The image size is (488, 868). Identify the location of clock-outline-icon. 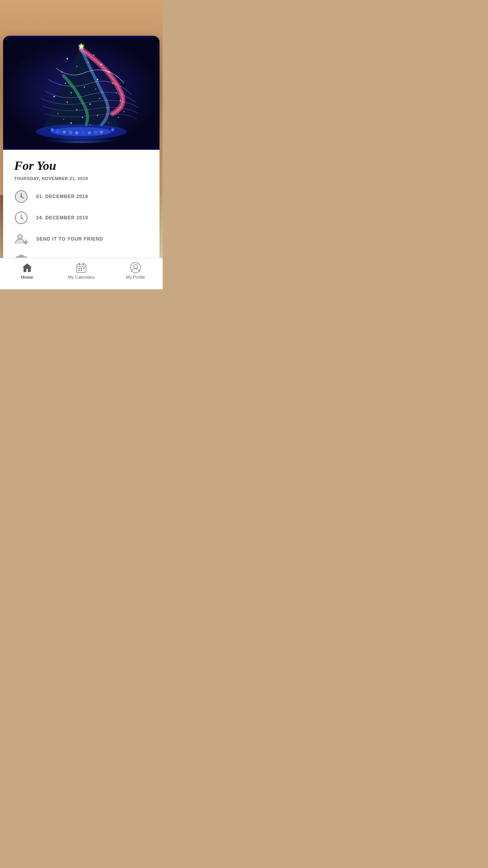
(21, 218).